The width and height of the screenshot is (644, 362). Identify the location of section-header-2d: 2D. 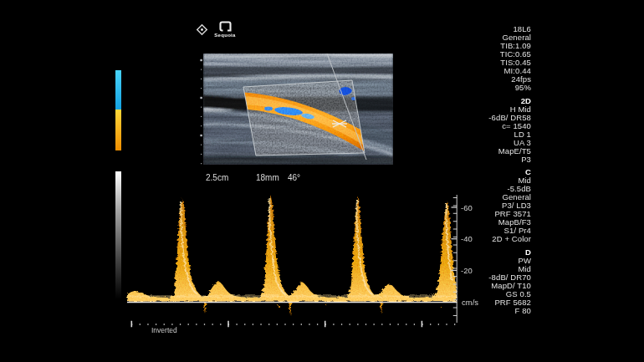
(485, 101).